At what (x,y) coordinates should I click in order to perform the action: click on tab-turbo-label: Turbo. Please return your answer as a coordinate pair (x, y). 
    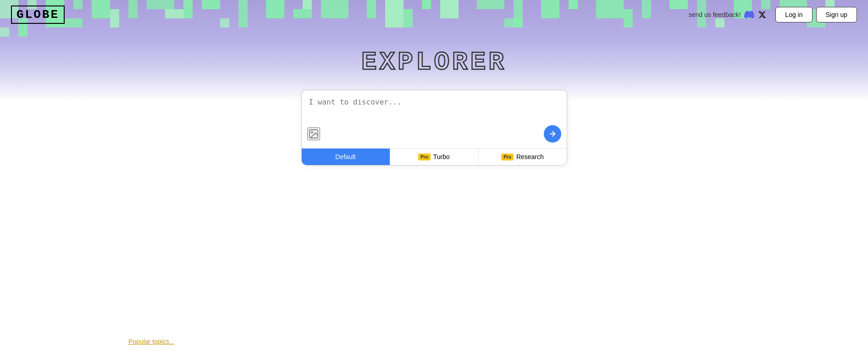
    Looking at the image, I should click on (442, 157).